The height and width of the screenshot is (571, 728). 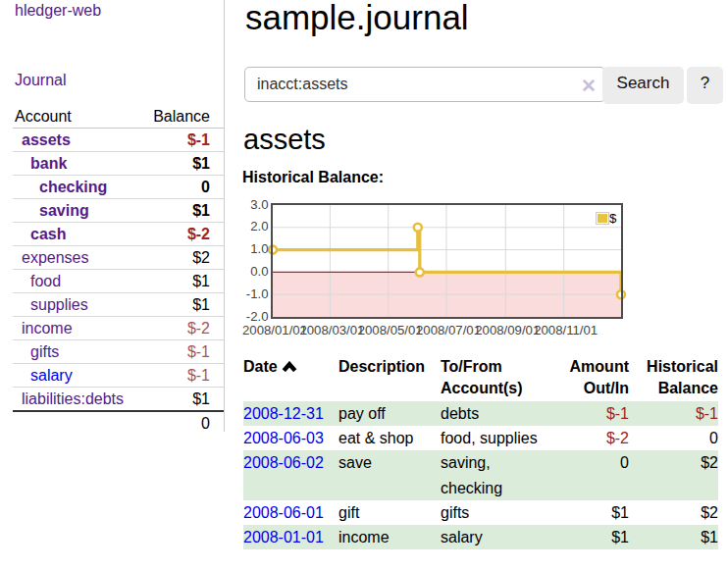 I want to click on svg-text: 2008/07/01, so click(x=448, y=330).